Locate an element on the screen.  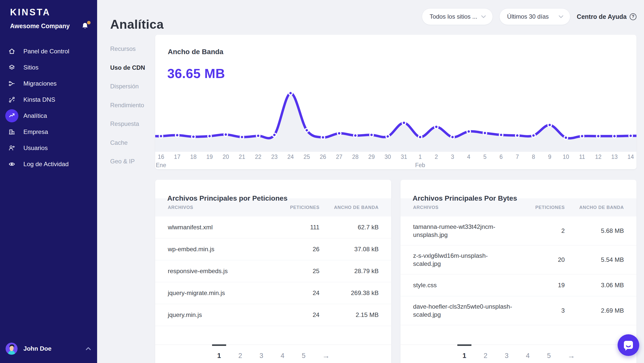
x-tick-label: 27 is located at coordinates (339, 157).